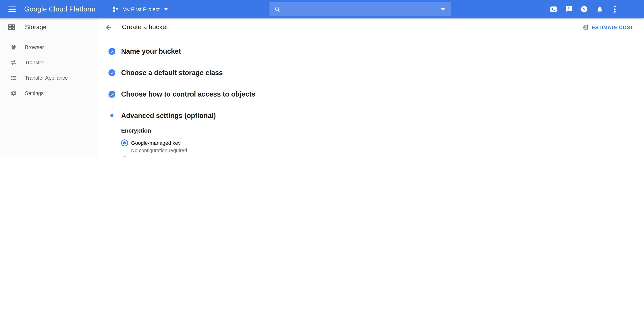 Image resolution: width=644 pixels, height=313 pixels. What do you see at coordinates (60, 9) in the screenshot?
I see `gcp-logo: Google Cloud Platform` at bounding box center [60, 9].